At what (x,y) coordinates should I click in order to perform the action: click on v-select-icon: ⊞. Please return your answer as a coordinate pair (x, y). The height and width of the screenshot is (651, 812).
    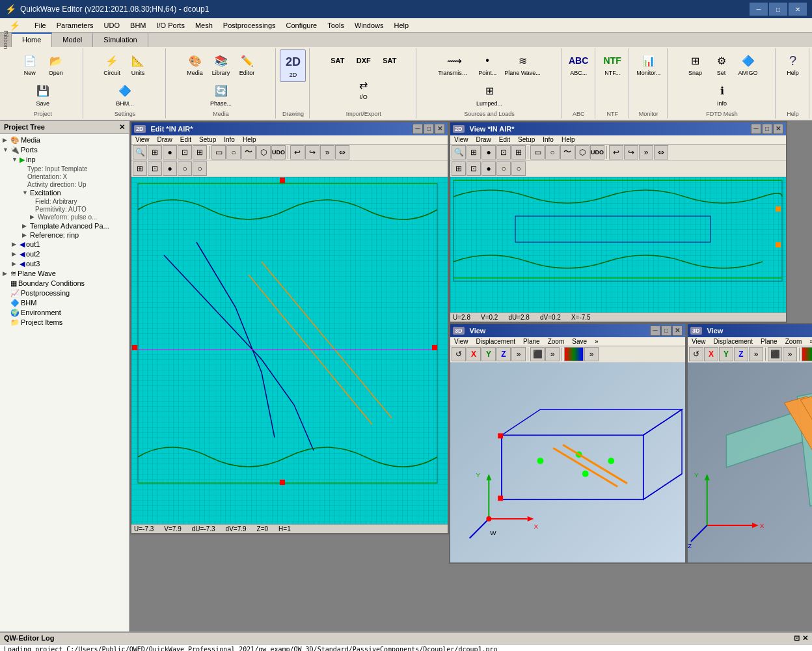
    Looking at the image, I should click on (474, 152).